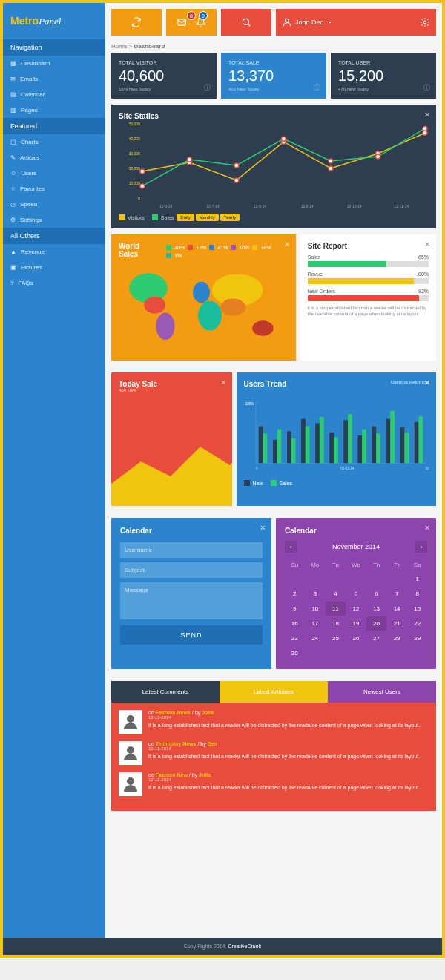 The height and width of the screenshot is (980, 445). I want to click on cal-day: 26, so click(356, 638).